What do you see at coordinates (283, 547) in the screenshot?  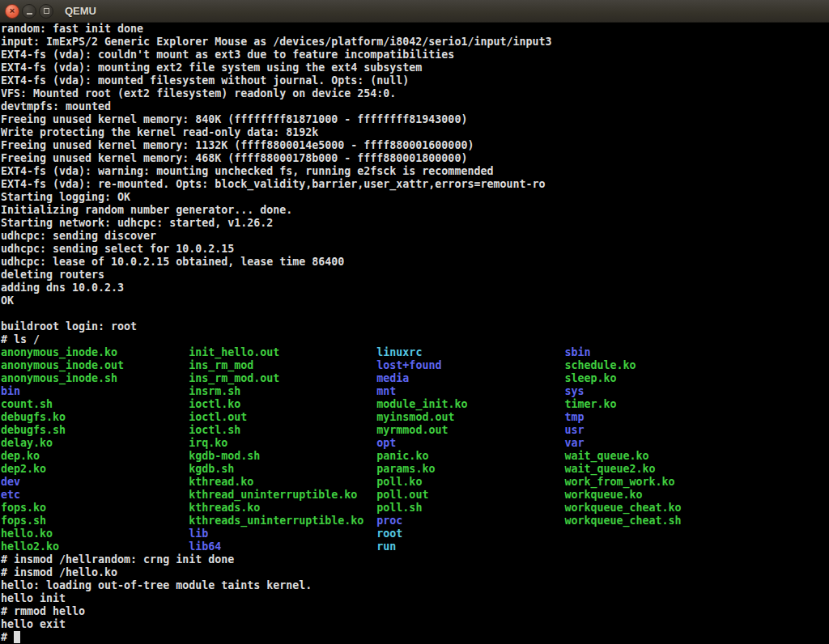 I see `terminal-text: lib64` at bounding box center [283, 547].